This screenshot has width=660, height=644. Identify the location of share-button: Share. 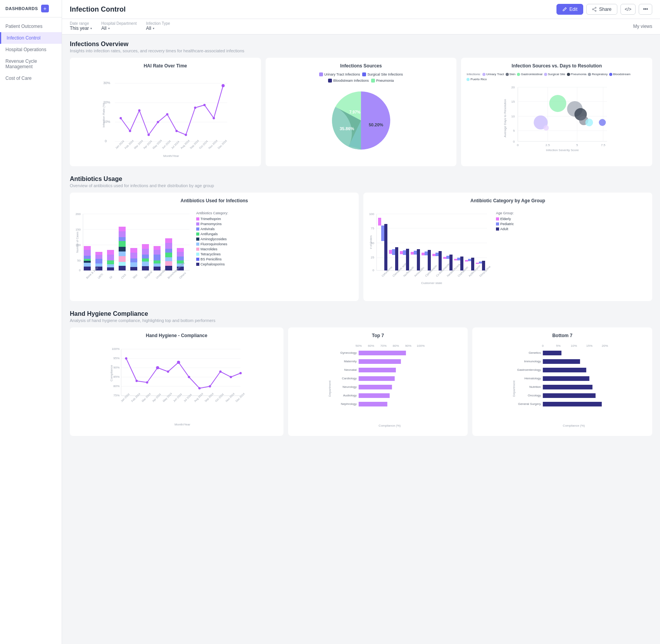
(602, 9).